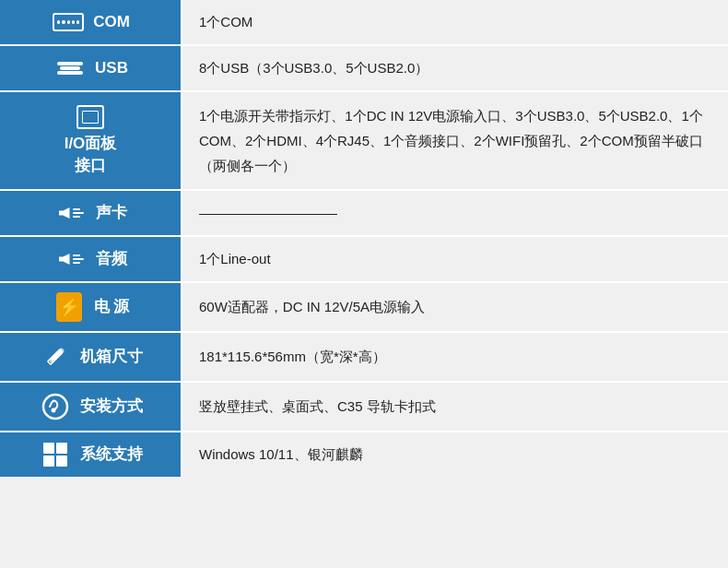  I want to click on row-install: 安装方式 竖放壁挂式、桌面式、C35 导轨卡扣式, so click(364, 408).